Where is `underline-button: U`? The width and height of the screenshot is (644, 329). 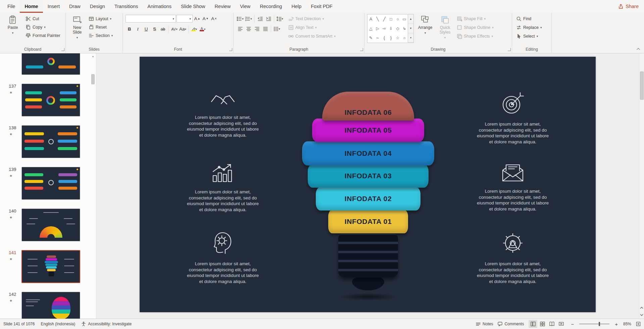 underline-button: U is located at coordinates (146, 29).